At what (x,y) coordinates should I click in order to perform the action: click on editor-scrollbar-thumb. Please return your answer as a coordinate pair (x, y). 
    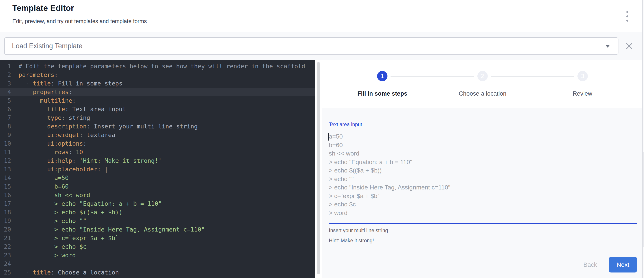
    Looking at the image, I should click on (318, 168).